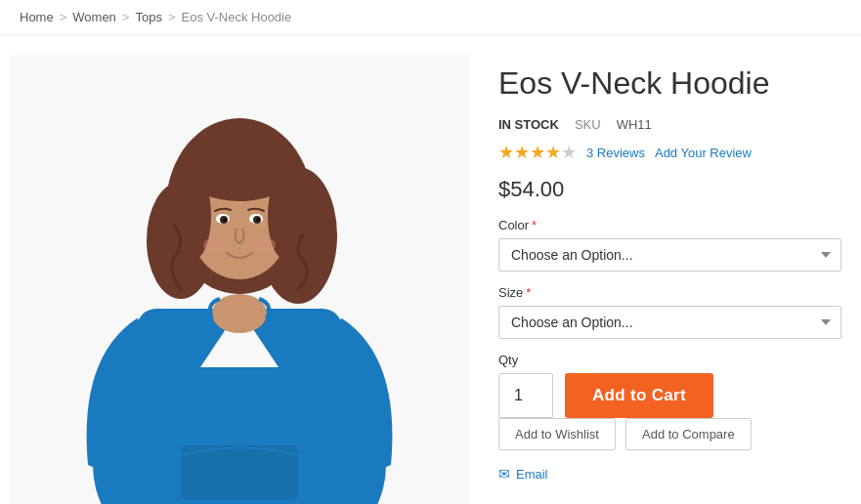 This screenshot has height=504, width=861. I want to click on color-select: Choose an Option... Blue Red Black White, so click(670, 255).